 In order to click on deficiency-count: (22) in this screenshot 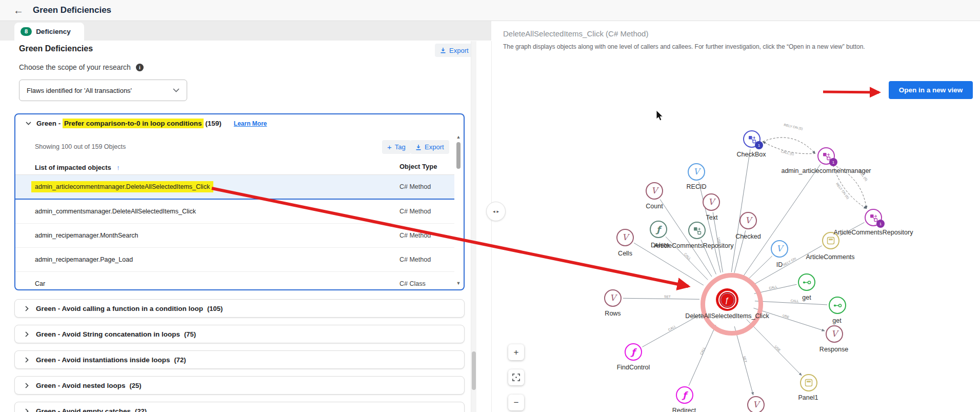, I will do `click(141, 409)`.